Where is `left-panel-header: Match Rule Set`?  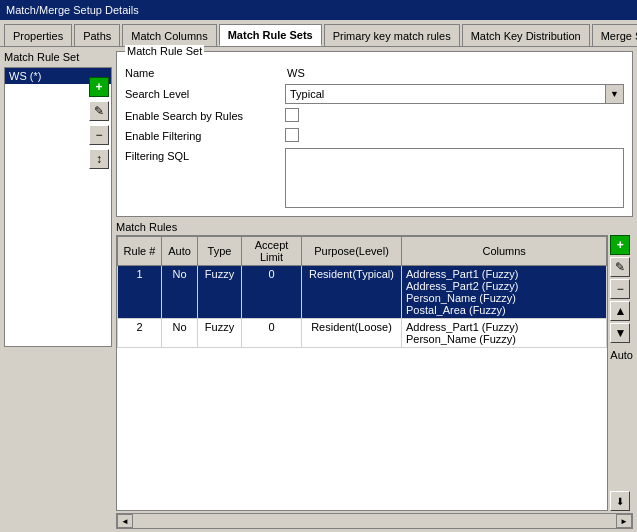 left-panel-header: Match Rule Set is located at coordinates (58, 57).